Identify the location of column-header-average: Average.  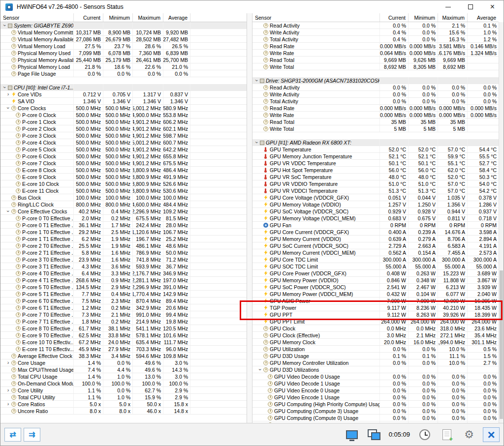
(483, 18).